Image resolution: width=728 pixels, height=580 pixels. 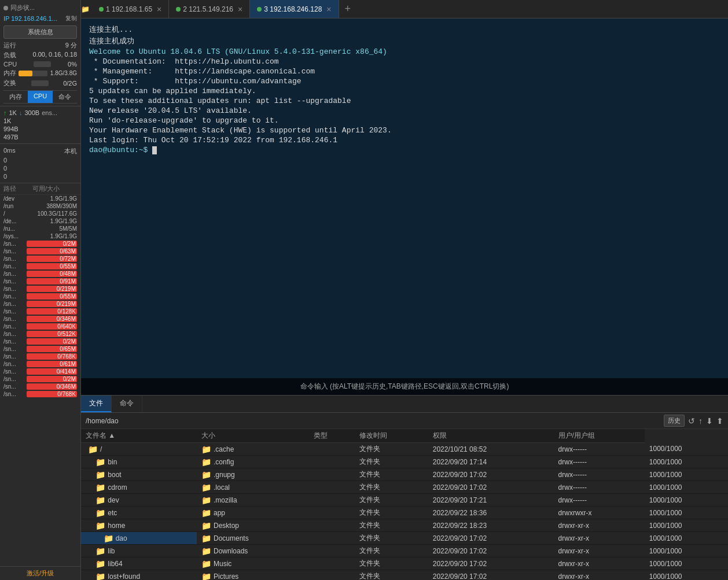 What do you see at coordinates (41, 251) in the screenshot?
I see `disk-item: /sn...0/63M` at bounding box center [41, 251].